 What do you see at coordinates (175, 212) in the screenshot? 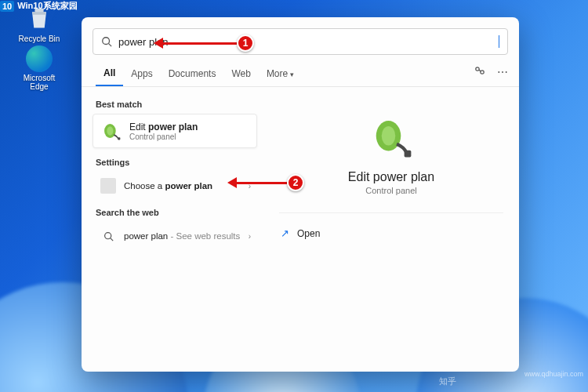
I see `section-search-web: Search the web` at bounding box center [175, 212].